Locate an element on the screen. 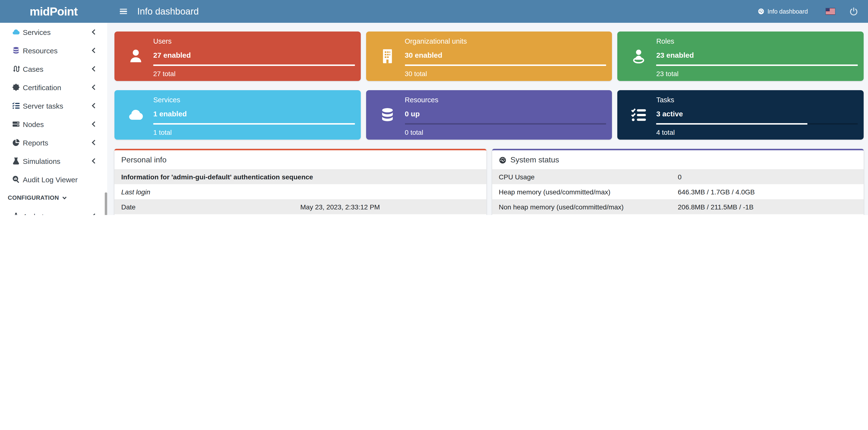  statbox-primary-value: 23 enabled is located at coordinates (757, 55).